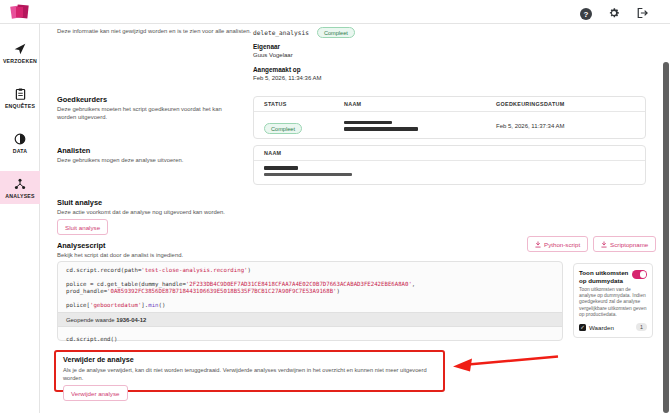  Describe the element at coordinates (207, 255) in the screenshot. I see `script-description: Bekijk het script dat door de analist is…` at that location.